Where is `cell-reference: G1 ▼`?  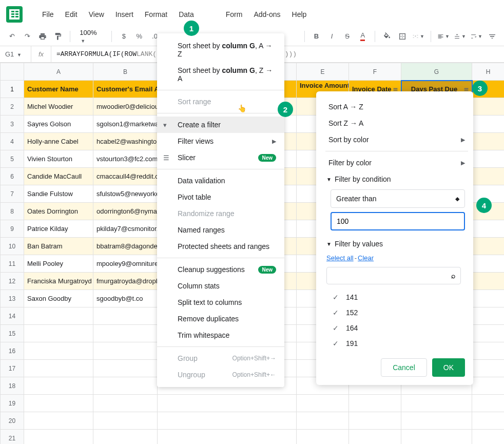 cell-reference: G1 ▼ is located at coordinates (15, 54).